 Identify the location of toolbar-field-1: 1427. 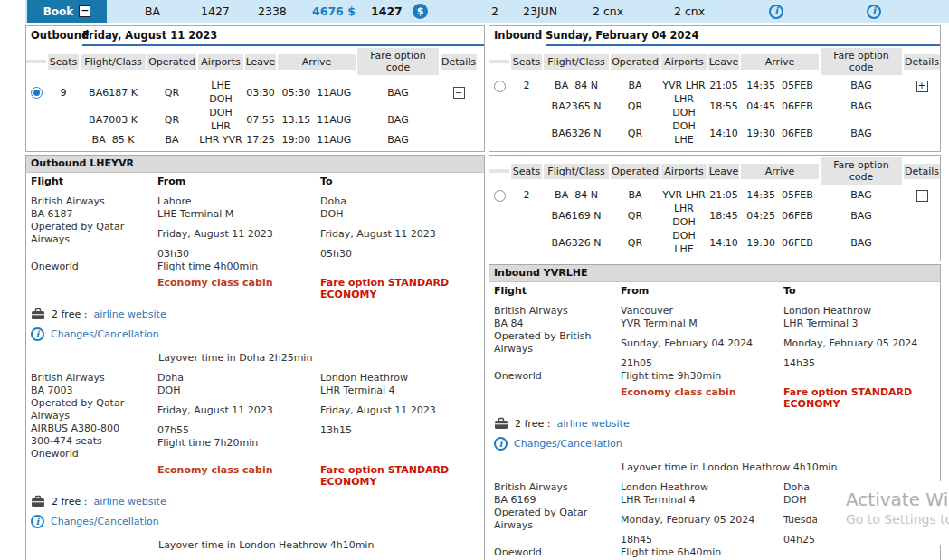
(215, 11).